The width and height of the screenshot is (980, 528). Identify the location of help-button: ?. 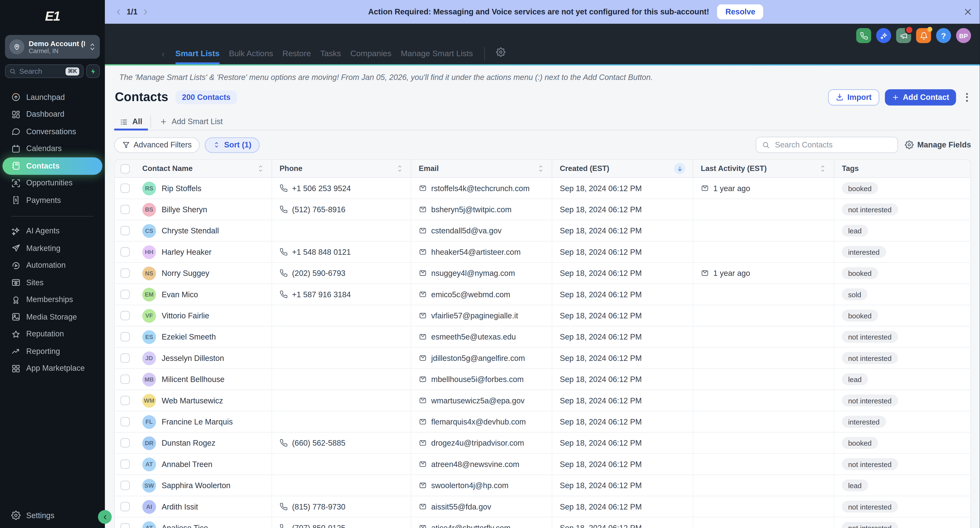
(943, 36).